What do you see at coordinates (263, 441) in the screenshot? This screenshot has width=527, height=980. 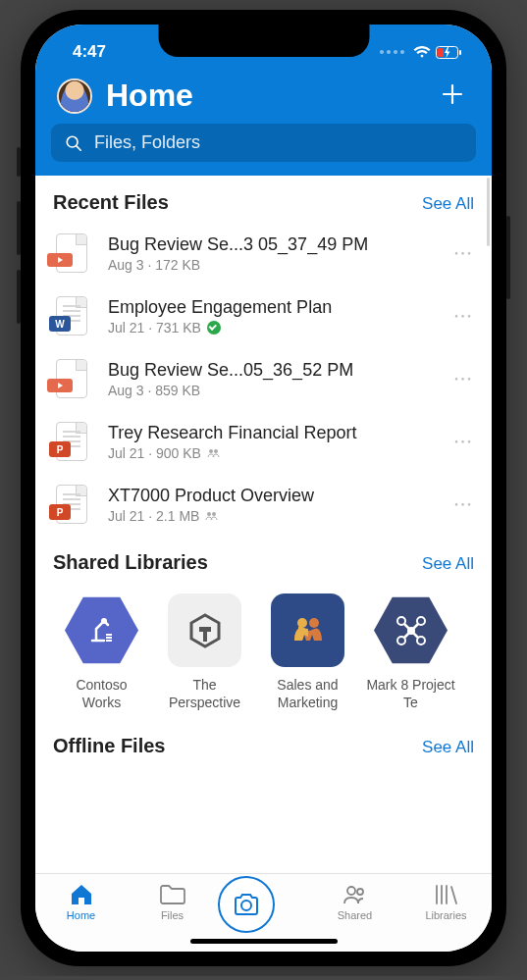 I see `file-row: P Trey Research Financial Report Jul 21 …` at bounding box center [263, 441].